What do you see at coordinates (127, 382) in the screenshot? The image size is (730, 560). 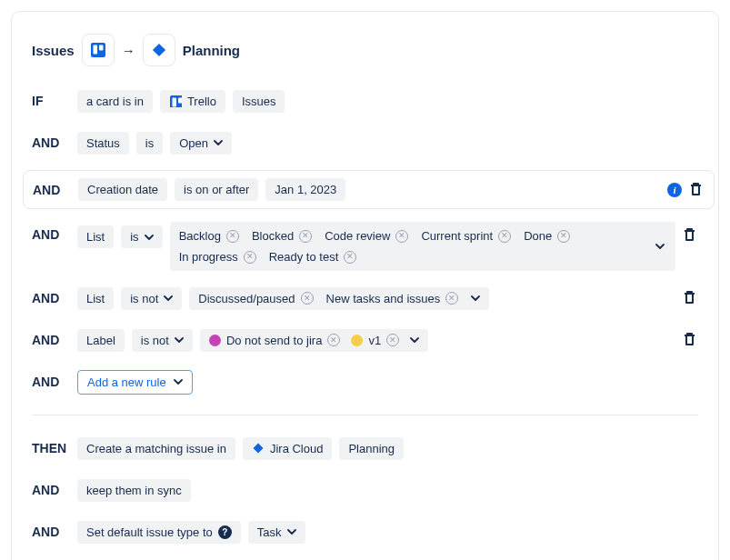 I see `add-rule-label: Add a new rule` at bounding box center [127, 382].